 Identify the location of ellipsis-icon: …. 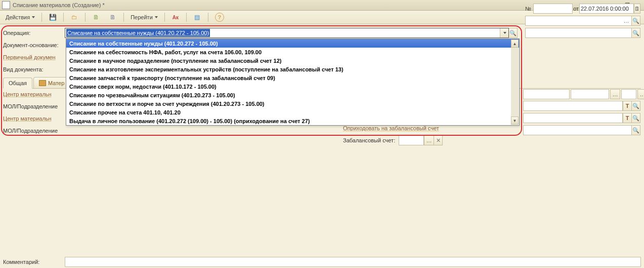
(626, 21).